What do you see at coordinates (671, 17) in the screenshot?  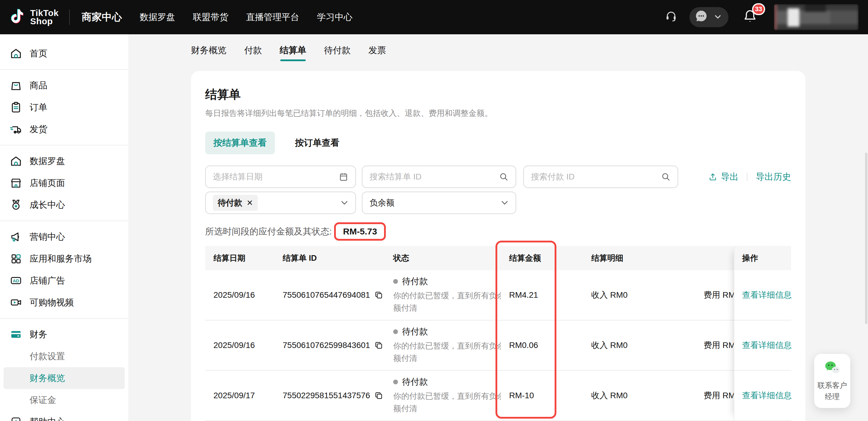 I see `headset-support-icon` at bounding box center [671, 17].